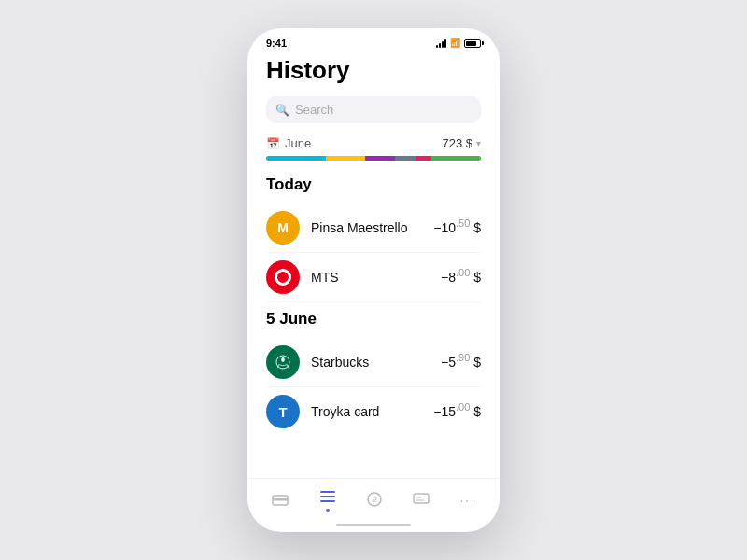 The image size is (747, 560). Describe the element at coordinates (461, 144) in the screenshot. I see `month-amount-wrapper: 723 $ ▾` at that location.